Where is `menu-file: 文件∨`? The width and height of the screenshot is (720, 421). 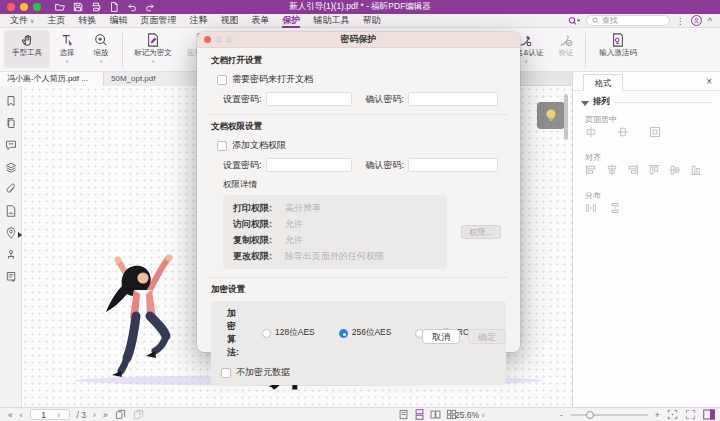 menu-file: 文件∨ is located at coordinates (22, 21).